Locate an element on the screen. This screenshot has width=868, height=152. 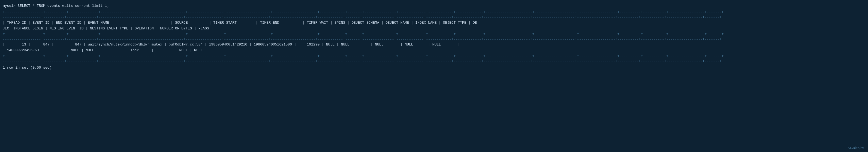
column-header-2: JECT_INSTANCE_BEGIN | NESTING_EVENT_ID |… is located at coordinates (434, 29).